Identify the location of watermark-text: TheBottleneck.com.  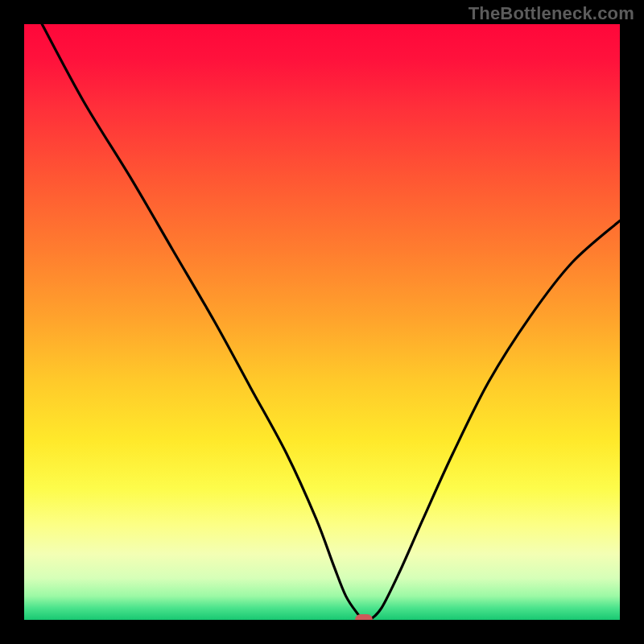
(551, 14).